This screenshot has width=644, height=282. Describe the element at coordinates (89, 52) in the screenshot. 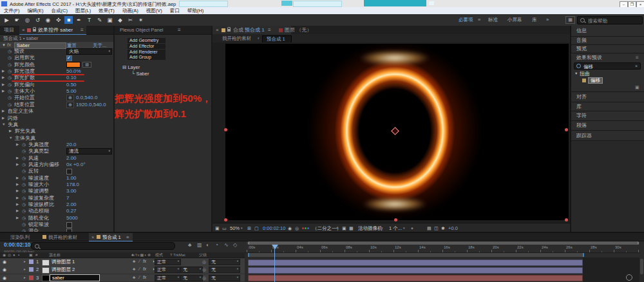

I see `param-dropdown: 火焰▾` at that location.